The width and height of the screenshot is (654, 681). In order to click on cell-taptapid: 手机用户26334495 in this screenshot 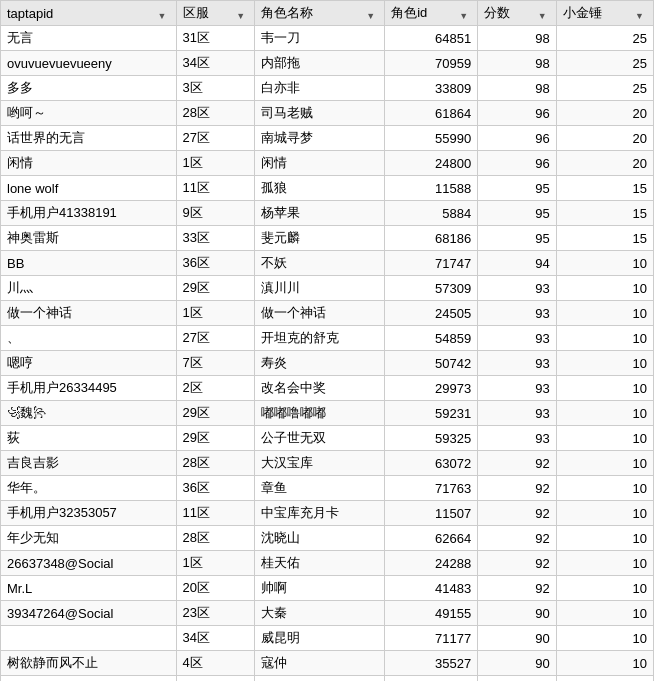, I will do `click(89, 388)`.